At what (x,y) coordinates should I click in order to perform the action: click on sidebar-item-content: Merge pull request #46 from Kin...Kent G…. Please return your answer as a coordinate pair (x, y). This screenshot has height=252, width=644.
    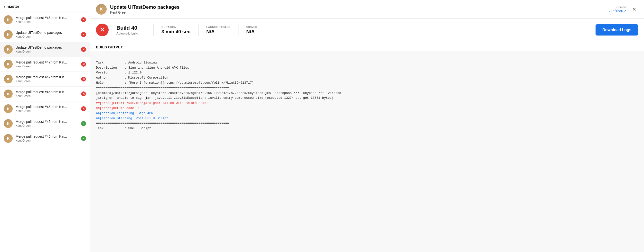
    Looking at the image, I should click on (48, 138).